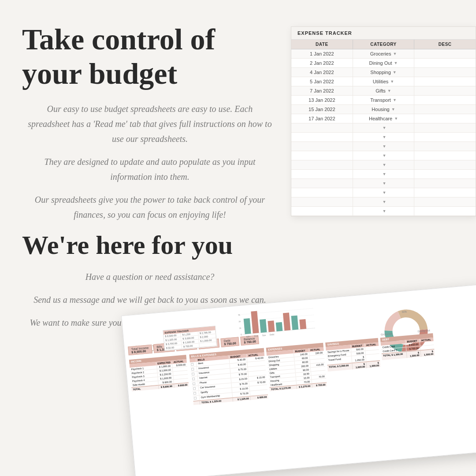 This screenshot has height=476, width=476. Describe the element at coordinates (384, 72) in the screenshot. I see `cell-category: Shopping ▼` at that location.